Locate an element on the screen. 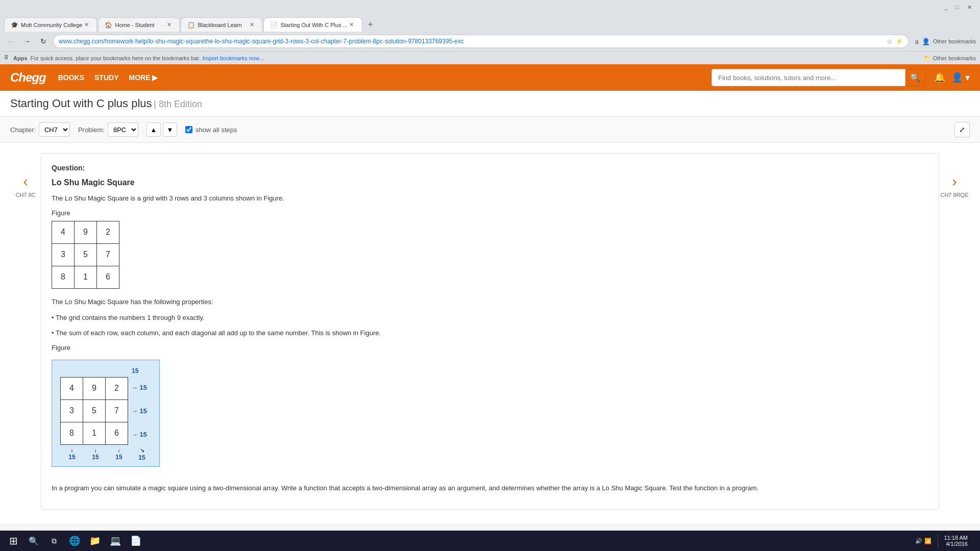  amazon-icon: a is located at coordinates (917, 42).